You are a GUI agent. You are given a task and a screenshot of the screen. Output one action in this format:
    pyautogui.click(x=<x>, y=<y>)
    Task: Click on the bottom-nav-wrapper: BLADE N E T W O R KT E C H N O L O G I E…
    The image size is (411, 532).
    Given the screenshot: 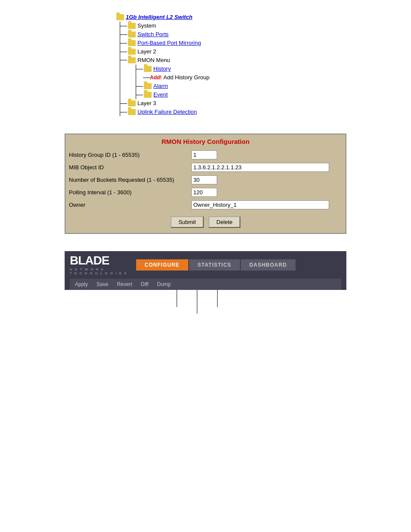 What is the action you would take?
    pyautogui.click(x=206, y=283)
    